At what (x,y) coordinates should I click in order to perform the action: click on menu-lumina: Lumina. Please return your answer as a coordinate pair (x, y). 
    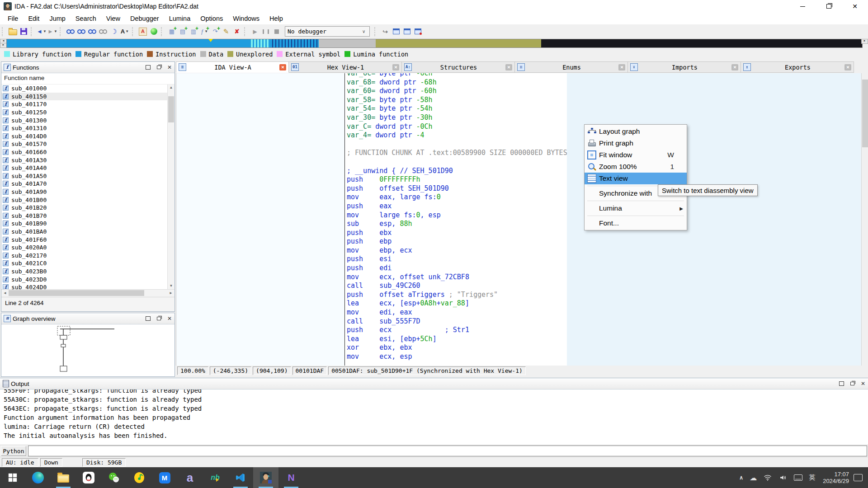
    Looking at the image, I should click on (180, 19).